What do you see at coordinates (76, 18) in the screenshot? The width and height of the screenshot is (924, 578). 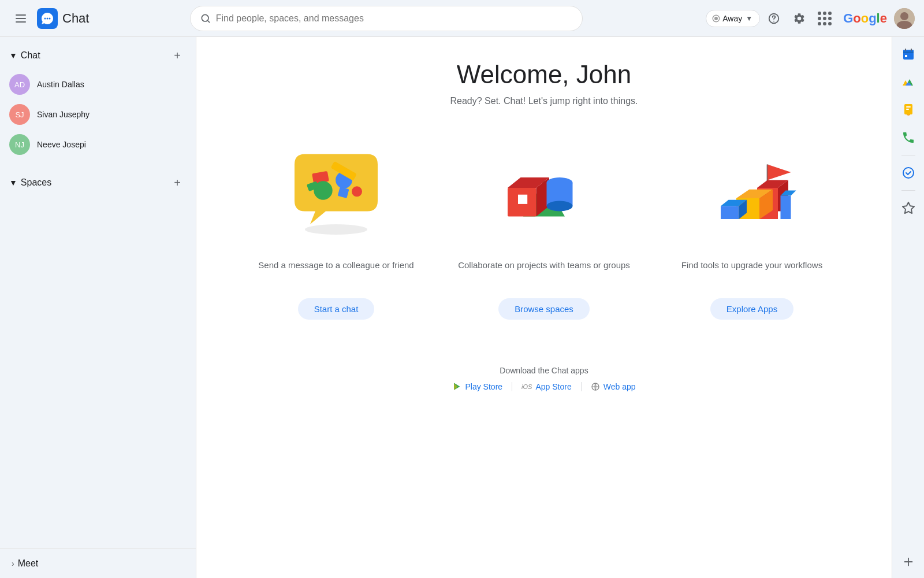 I see `app-title: Chat` at bounding box center [76, 18].